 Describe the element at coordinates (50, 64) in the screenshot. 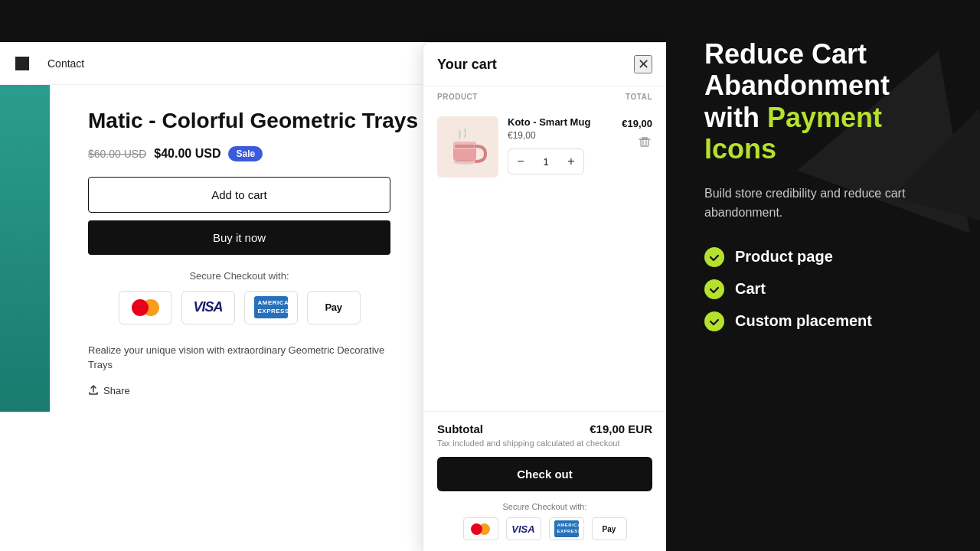

I see `nav-left: Contact` at that location.